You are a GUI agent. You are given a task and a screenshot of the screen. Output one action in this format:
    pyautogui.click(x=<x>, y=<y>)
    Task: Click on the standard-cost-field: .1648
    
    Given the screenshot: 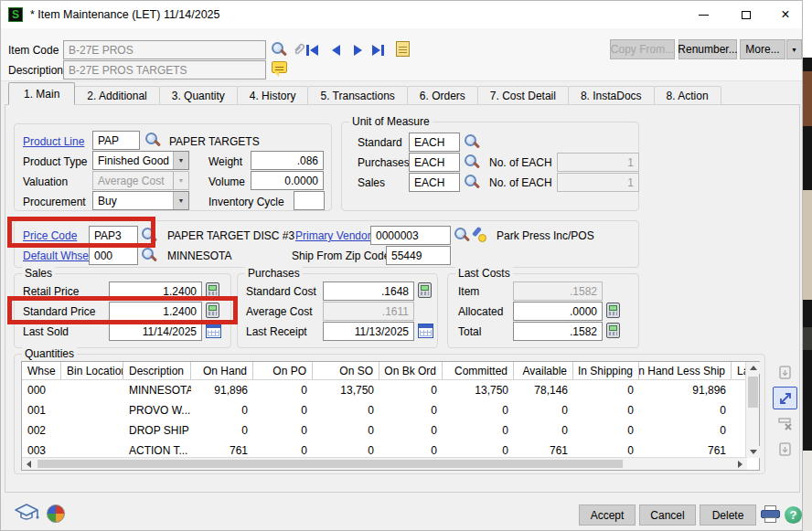 What is the action you would take?
    pyautogui.click(x=369, y=291)
    